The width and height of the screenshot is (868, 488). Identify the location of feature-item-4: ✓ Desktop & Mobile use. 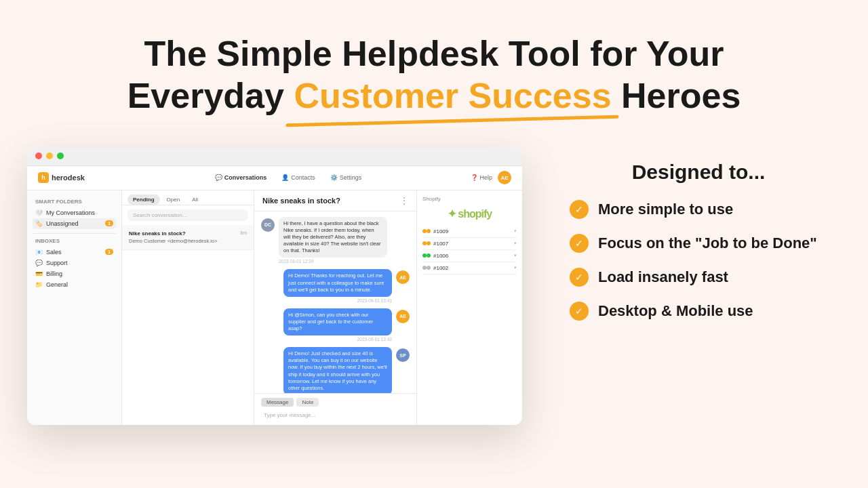
(698, 311).